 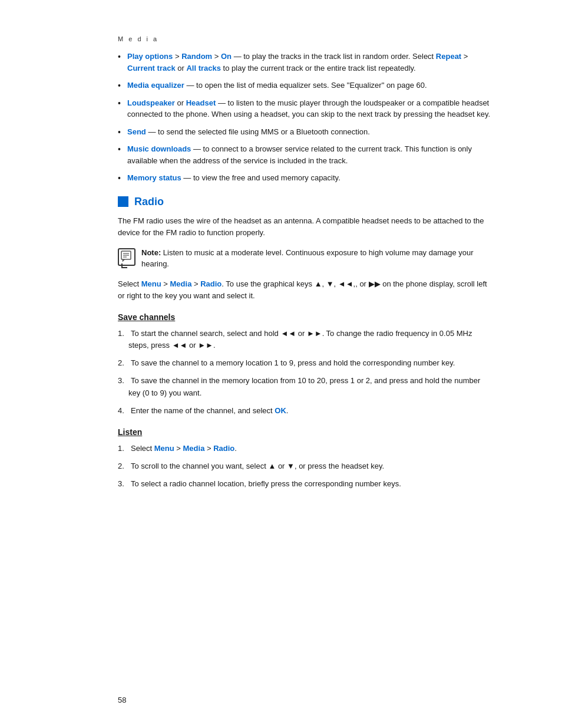 I want to click on save-channels-num-2: 2., so click(x=121, y=363).